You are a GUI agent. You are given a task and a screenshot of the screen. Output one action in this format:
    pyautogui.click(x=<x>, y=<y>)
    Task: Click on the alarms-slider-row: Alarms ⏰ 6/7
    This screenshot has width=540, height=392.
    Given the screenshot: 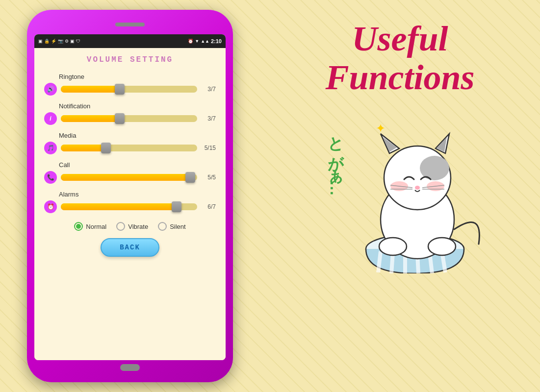 What is the action you would take?
    pyautogui.click(x=130, y=202)
    